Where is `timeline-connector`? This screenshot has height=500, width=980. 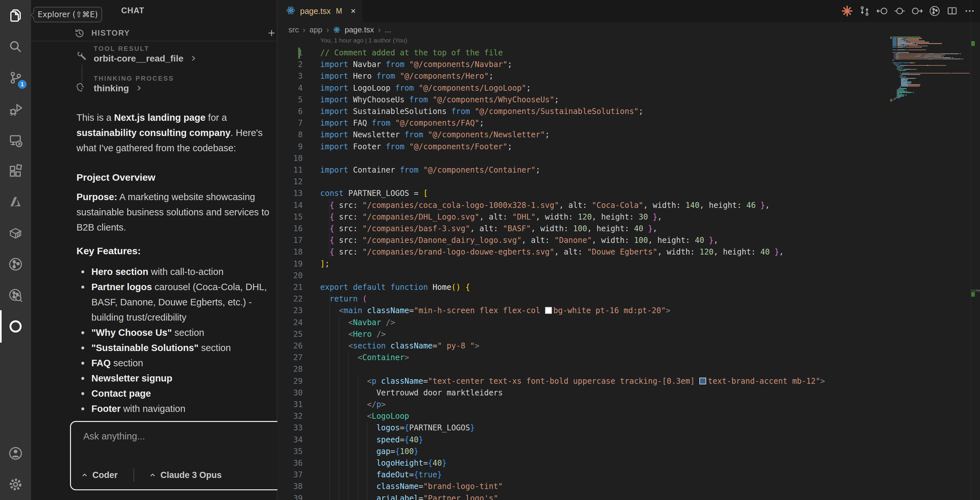
timeline-connector is located at coordinates (82, 73).